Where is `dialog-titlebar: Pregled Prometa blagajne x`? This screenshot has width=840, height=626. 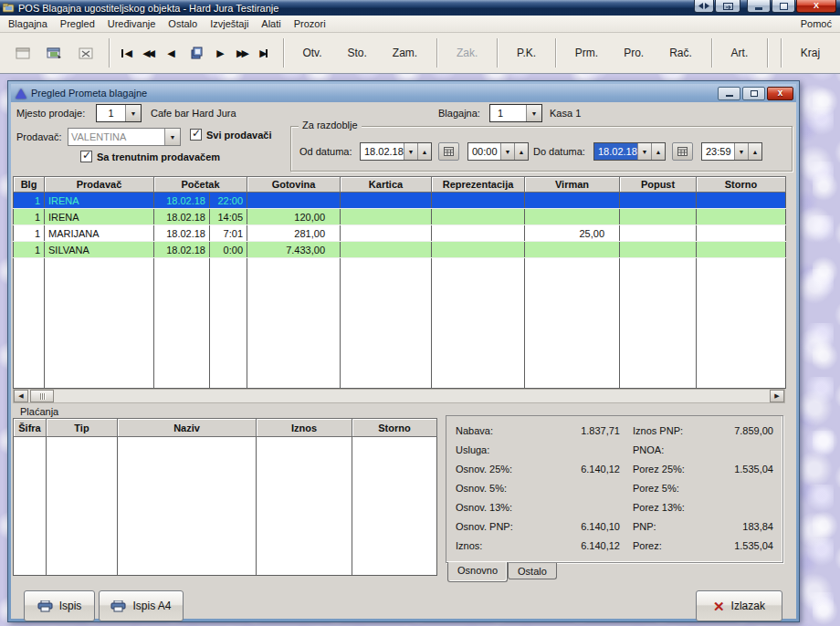
dialog-titlebar: Pregled Prometa blagajne x is located at coordinates (404, 93).